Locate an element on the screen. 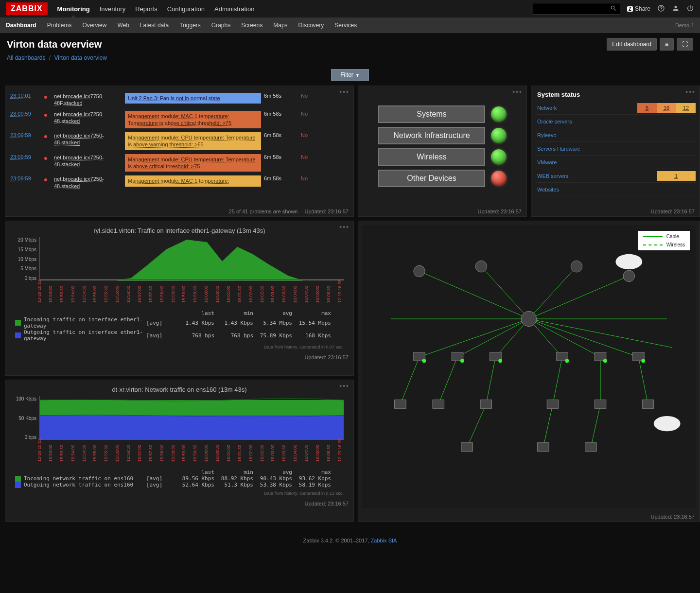  problem-desc: Management module: MAC 1 temperature: is located at coordinates (193, 181).